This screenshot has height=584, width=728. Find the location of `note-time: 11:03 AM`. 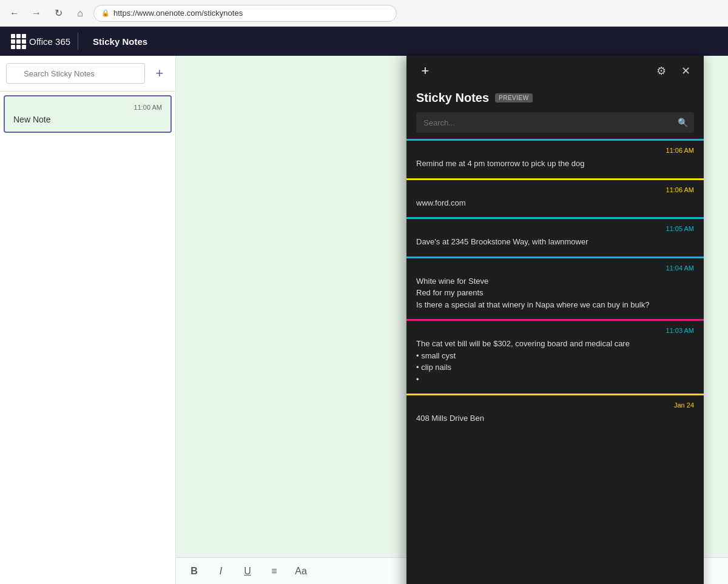

note-time: 11:03 AM is located at coordinates (555, 331).